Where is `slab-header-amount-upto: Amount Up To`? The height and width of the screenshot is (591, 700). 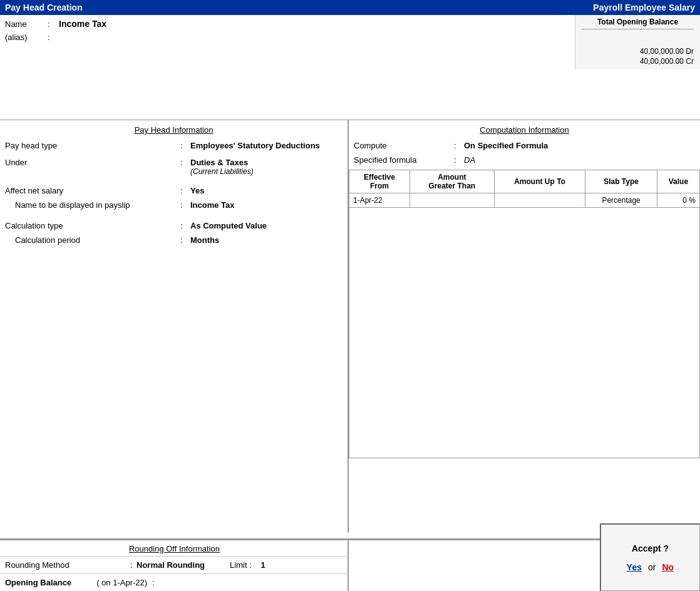 slab-header-amount-upto: Amount Up To is located at coordinates (540, 182).